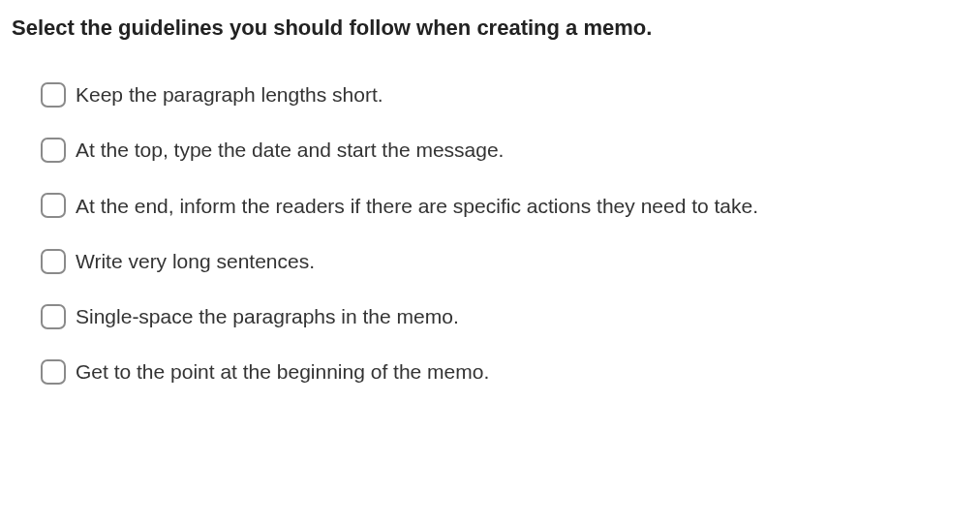 This screenshot has height=526, width=980. I want to click on option-row: Write very long sentences., so click(505, 262).